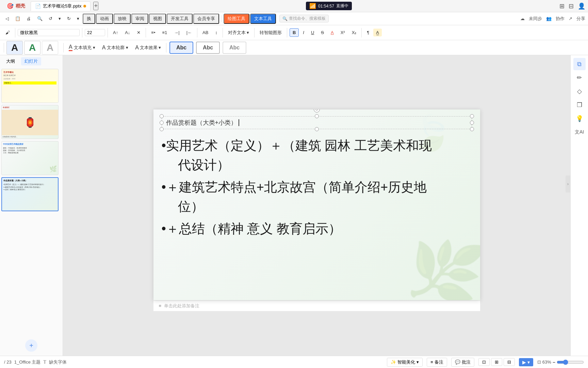 Image resolution: width=588 pixels, height=368 pixels. Describe the element at coordinates (89, 19) in the screenshot. I see `menu-replace: 换` at that location.